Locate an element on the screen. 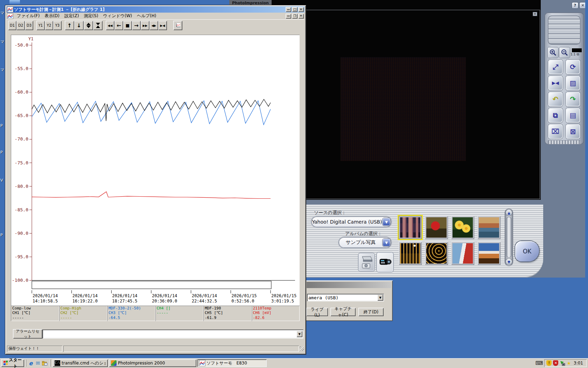  camera-combobox: amera (USB) ▼ is located at coordinates (345, 298).